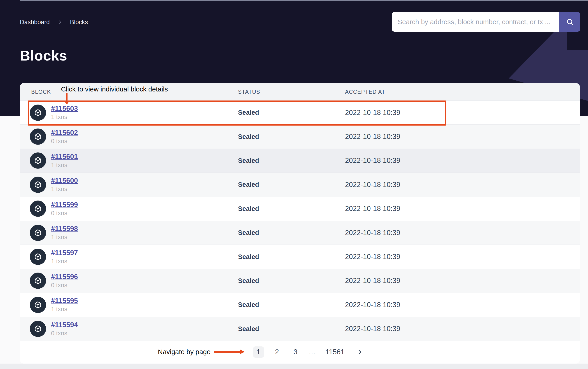 The width and height of the screenshot is (588, 369). I want to click on pagination-page-3: 3, so click(296, 352).